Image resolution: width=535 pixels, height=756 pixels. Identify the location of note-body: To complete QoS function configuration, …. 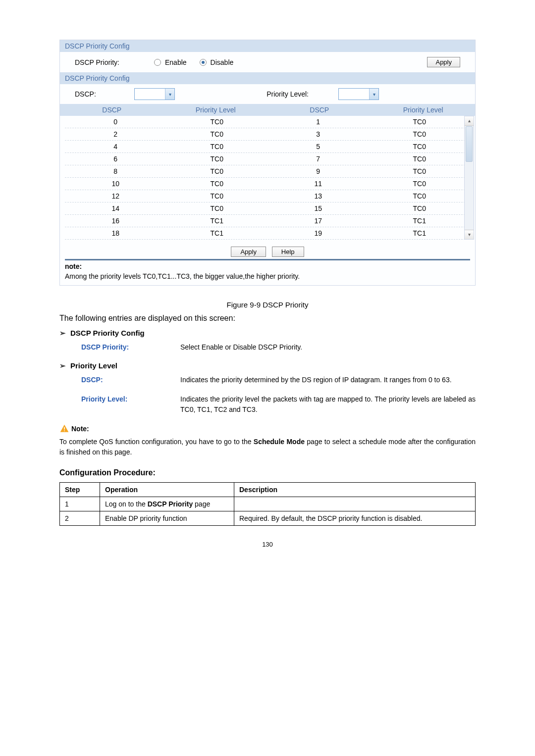
(268, 447).